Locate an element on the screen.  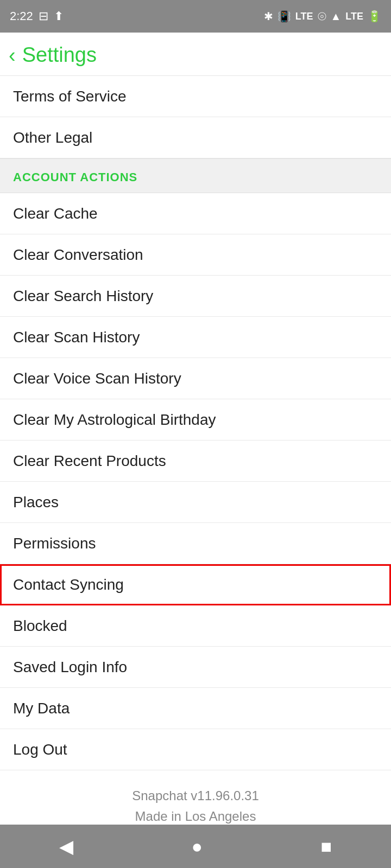
menu-item-clear-voice-scan-history: Clear Voice Scan History is located at coordinates (195, 379).